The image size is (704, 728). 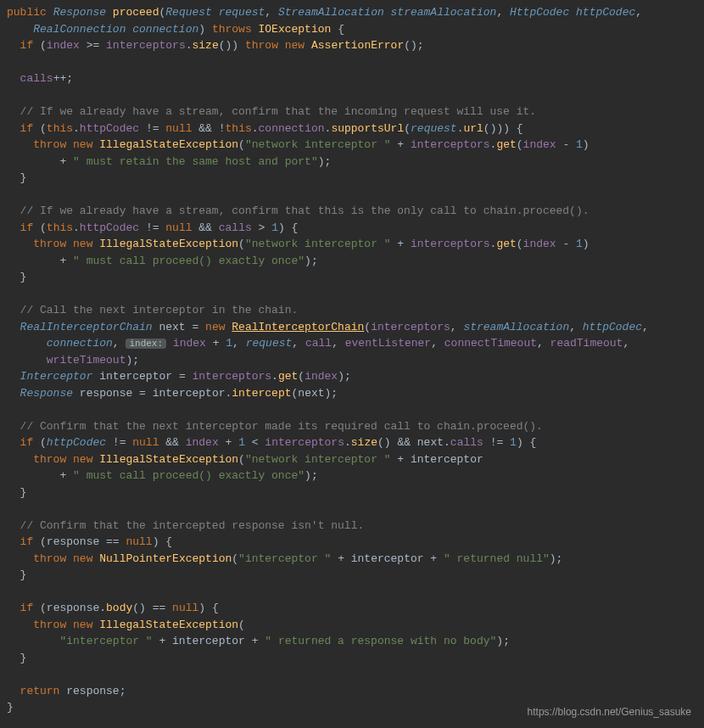 I want to click on code-line: + " must retain the same host and port")…, so click(x=195, y=161).